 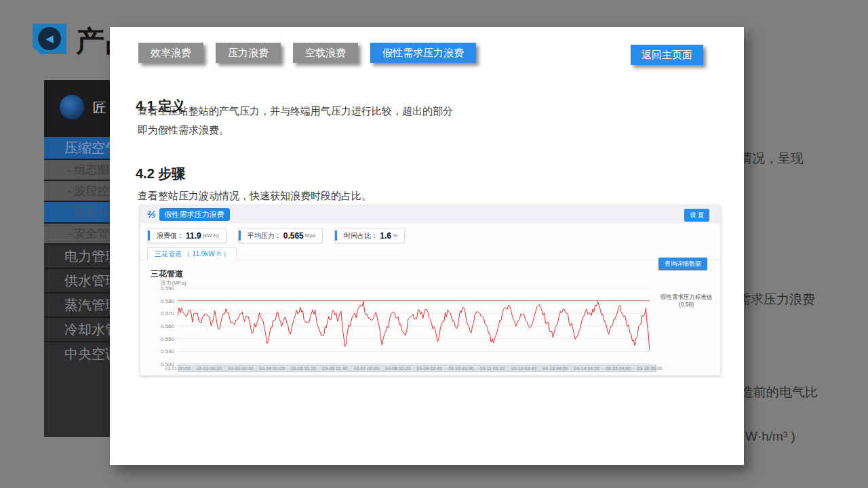 I want to click on query-detail-button: 查询详细数据, so click(x=683, y=264).